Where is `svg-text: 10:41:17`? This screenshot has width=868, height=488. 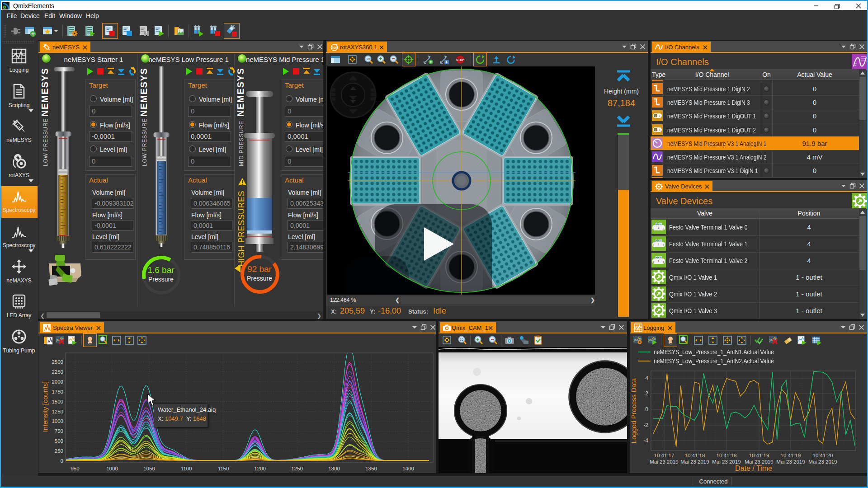
svg-text: 10:41:17 is located at coordinates (665, 455).